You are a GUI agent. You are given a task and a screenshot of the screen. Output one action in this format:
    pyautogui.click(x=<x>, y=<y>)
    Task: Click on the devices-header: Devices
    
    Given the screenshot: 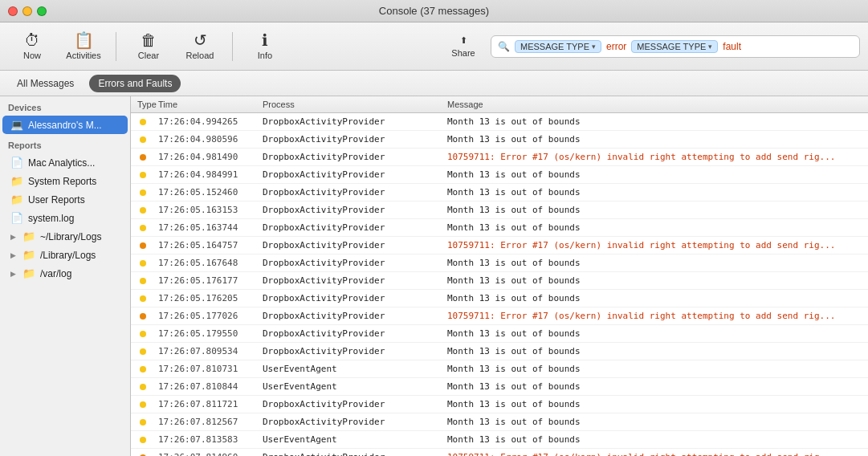 What is the action you would take?
    pyautogui.click(x=65, y=106)
    